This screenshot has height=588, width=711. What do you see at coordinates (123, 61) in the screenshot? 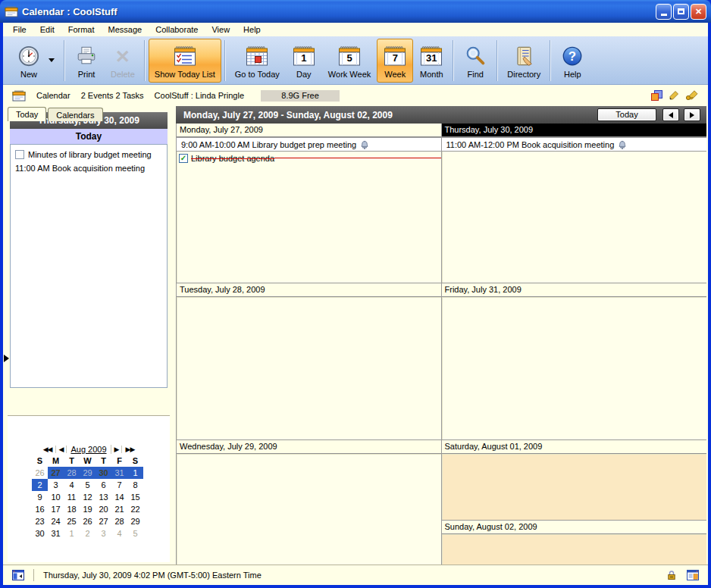
I see `delete-button: ✕ Delete` at bounding box center [123, 61].